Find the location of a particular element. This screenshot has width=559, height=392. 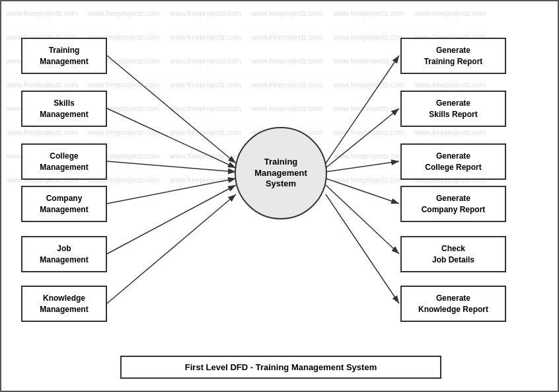

title-box: First Level DFD - Training Management Sy… is located at coordinates (281, 368).